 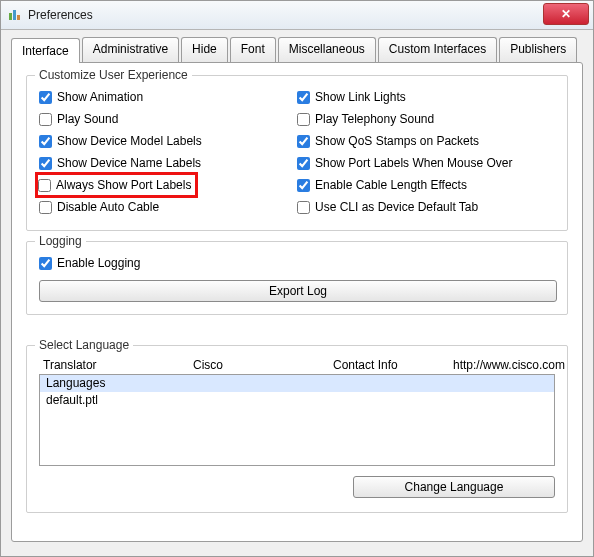 I want to click on chk-enable-logging, so click(x=46, y=264).